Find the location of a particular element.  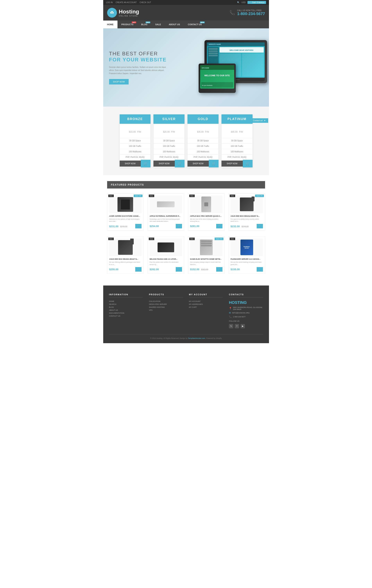

top-bar-links: LOG IN CREATE AN ACCOUNT CHECK OUT is located at coordinates (129, 2).